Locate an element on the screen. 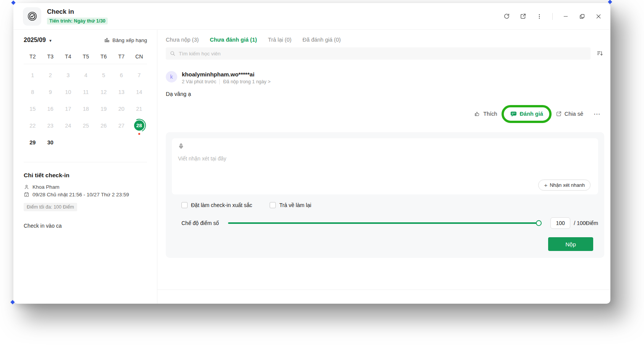  calendar-day: 16 is located at coordinates (50, 108).